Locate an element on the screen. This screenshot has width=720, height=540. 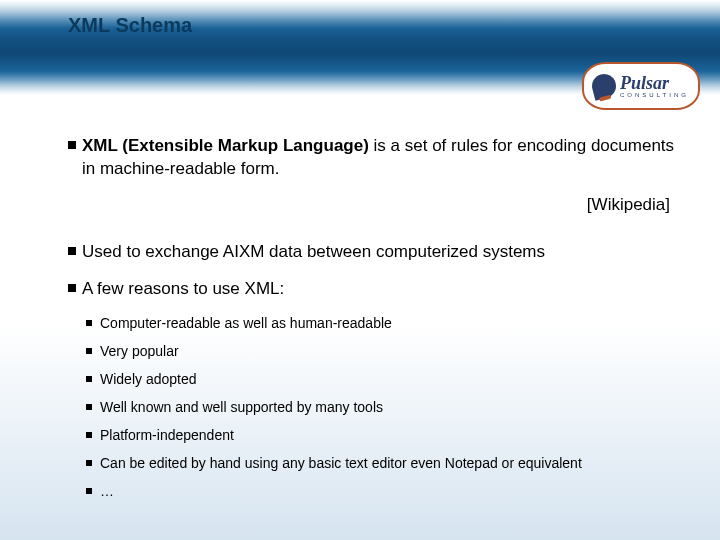
reason-text: Computer-readable as well as human-reada… is located at coordinates (246, 323).